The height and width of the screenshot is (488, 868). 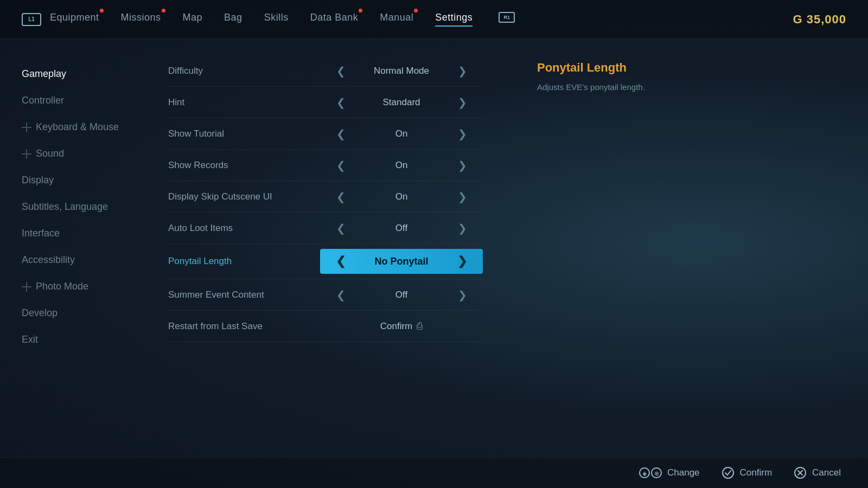 What do you see at coordinates (462, 295) in the screenshot?
I see `next-button-summer: ❯` at bounding box center [462, 295].